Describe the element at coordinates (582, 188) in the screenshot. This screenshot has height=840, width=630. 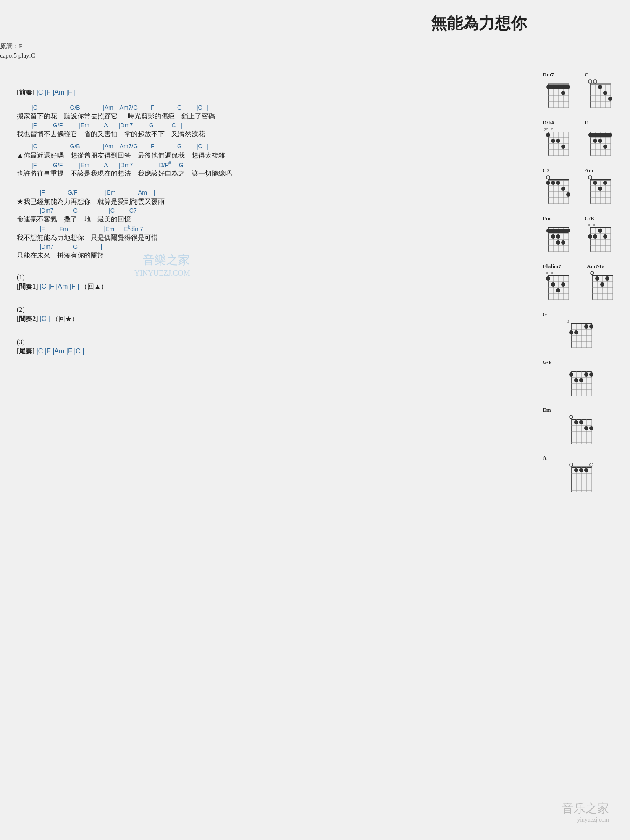
I see `chord-row-c7-am: C7` at that location.